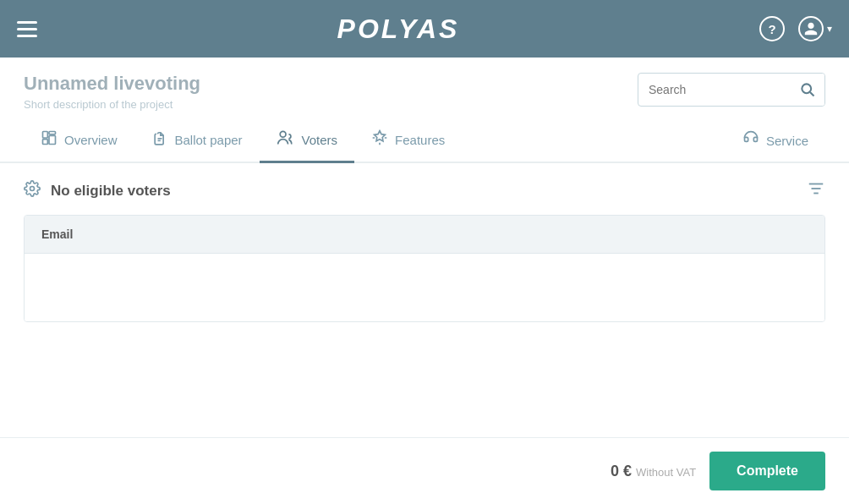  I want to click on app-logo: POLYAS, so click(399, 29).